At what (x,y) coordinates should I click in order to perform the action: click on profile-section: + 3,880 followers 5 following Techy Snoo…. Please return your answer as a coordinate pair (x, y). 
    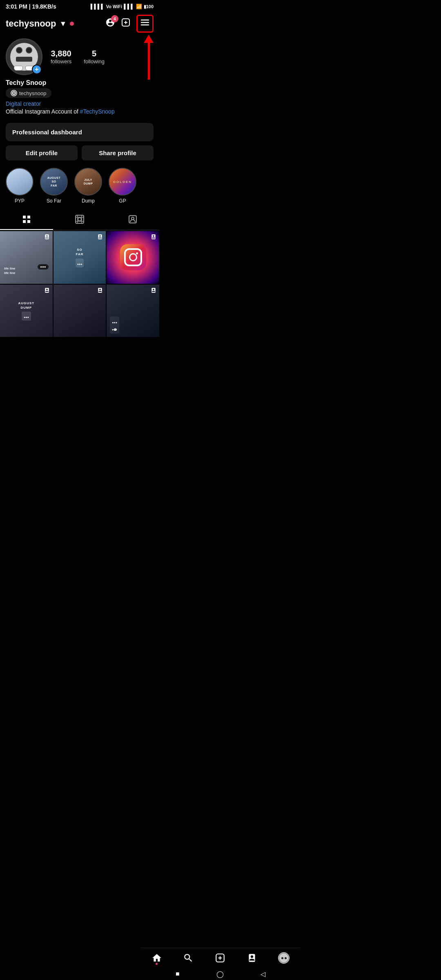
    Looking at the image, I should click on (80, 78).